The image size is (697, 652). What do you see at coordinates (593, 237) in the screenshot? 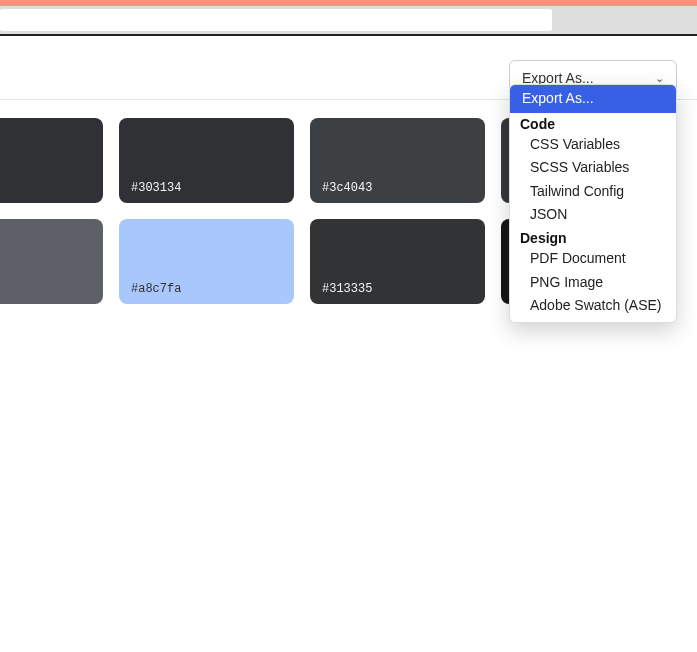
I see `dropdown-group-header-design: Design` at bounding box center [593, 237].